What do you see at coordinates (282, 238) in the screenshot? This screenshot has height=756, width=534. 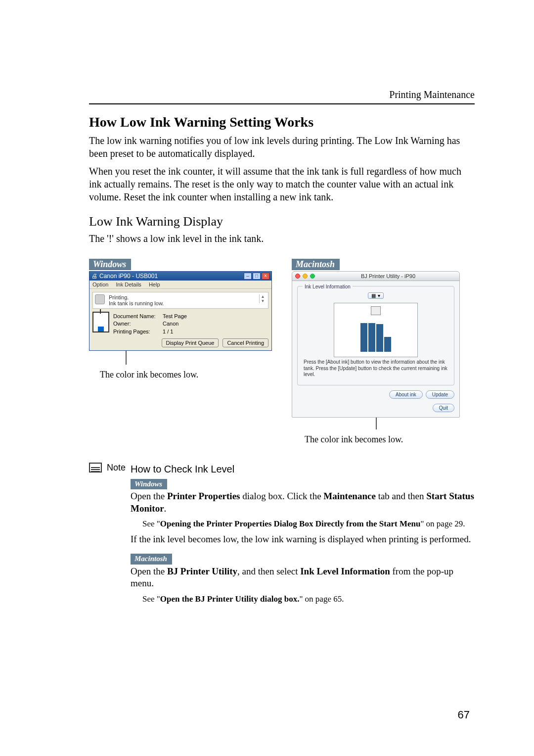 I see `paragraph-3: The '!' shows a low ink level in the ink…` at bounding box center [282, 238].